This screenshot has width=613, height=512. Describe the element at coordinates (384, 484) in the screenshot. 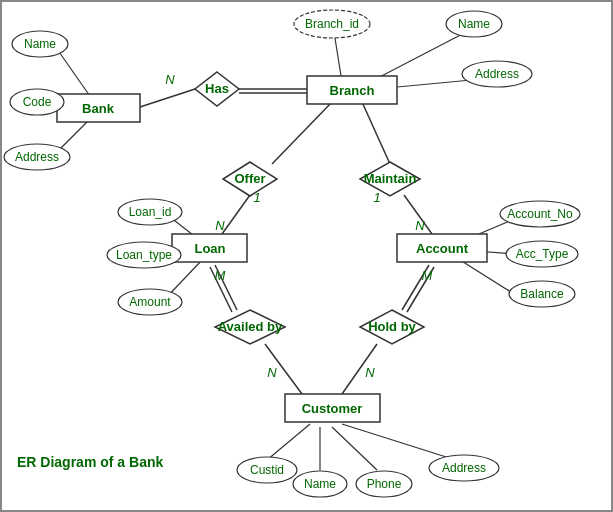

I see `svg-text: Phone` at that location.